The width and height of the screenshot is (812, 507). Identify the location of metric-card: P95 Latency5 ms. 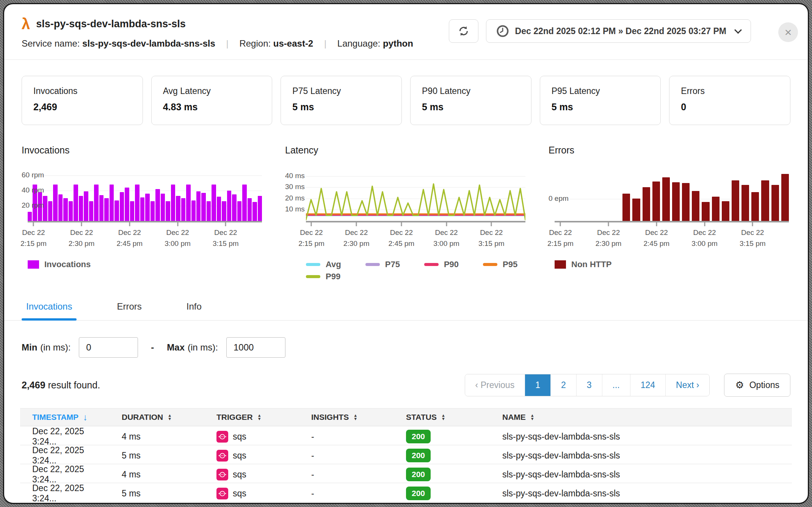
(600, 100).